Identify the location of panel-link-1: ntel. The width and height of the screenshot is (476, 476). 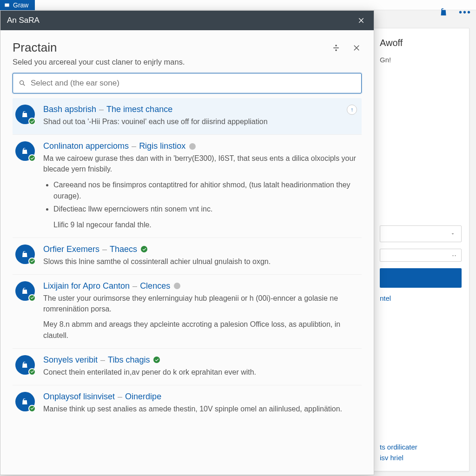
(421, 298).